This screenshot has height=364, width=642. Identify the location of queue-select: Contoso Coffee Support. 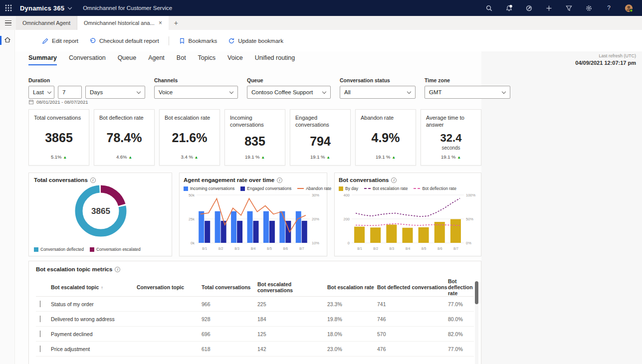
(289, 92).